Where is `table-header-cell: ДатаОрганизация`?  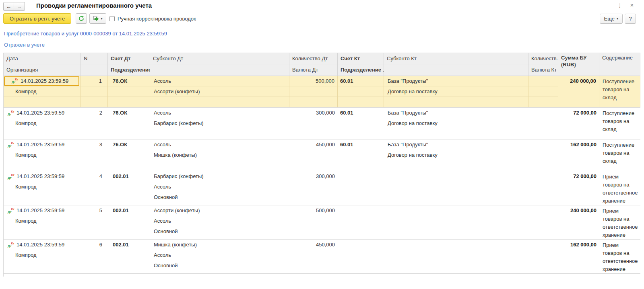 table-header-cell: ДатаОрганизация is located at coordinates (42, 64).